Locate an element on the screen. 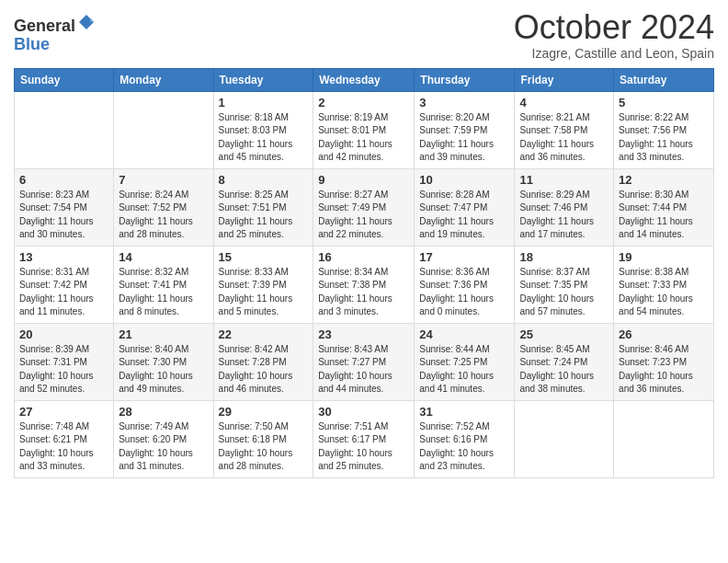  day-info: Sunrise: 8:21 AM Sunset: 7:58 PM Dayligh… is located at coordinates (564, 138).